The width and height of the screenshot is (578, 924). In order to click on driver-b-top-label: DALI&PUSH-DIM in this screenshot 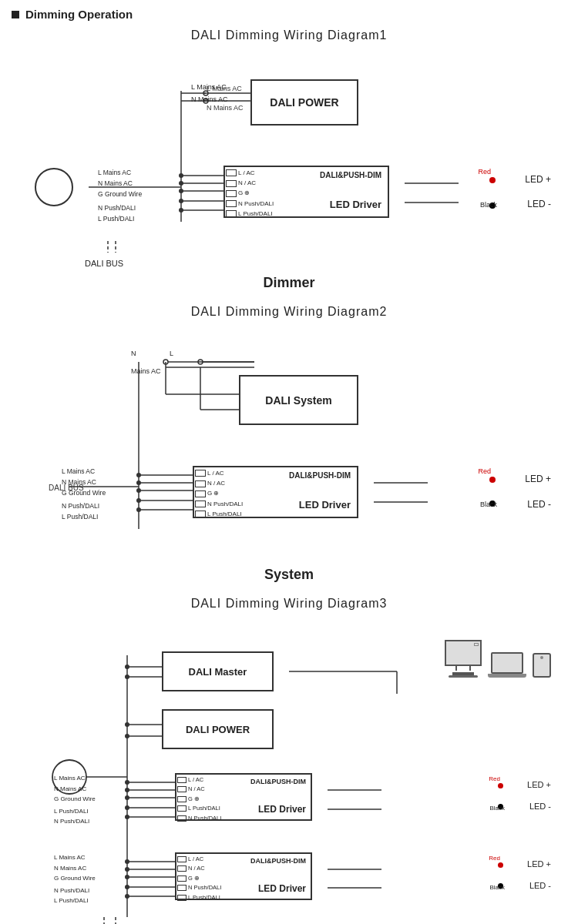, I will do `click(278, 861)`.